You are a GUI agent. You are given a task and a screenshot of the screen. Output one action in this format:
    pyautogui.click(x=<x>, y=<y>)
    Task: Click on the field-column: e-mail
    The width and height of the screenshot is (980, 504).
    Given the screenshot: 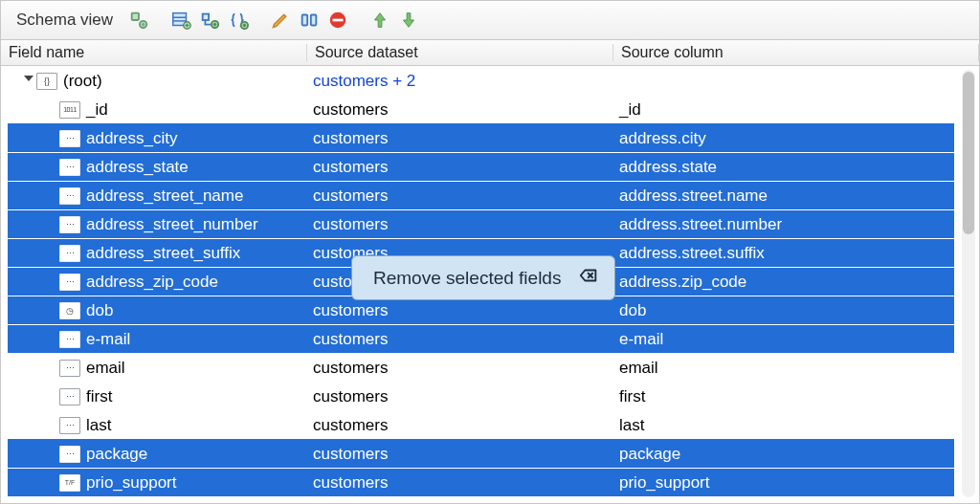 What is the action you would take?
    pyautogui.click(x=784, y=340)
    